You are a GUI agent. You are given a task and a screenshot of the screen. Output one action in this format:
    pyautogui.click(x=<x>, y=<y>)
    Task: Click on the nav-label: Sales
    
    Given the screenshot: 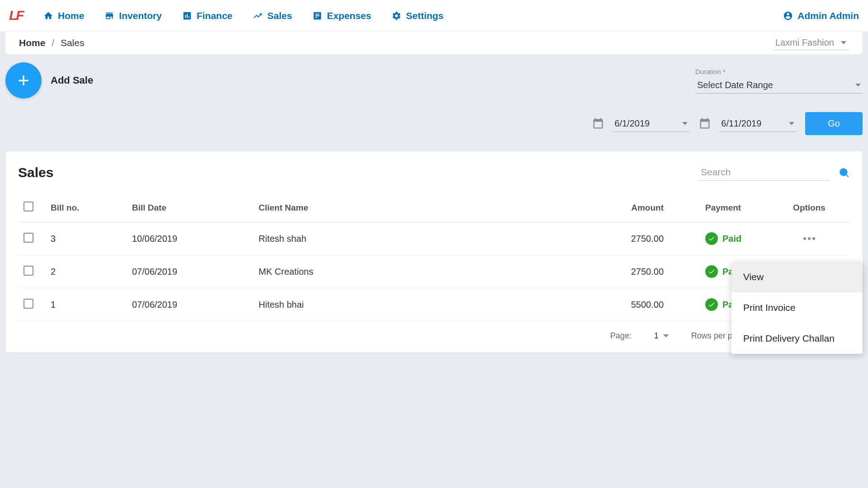 What is the action you would take?
    pyautogui.click(x=279, y=16)
    